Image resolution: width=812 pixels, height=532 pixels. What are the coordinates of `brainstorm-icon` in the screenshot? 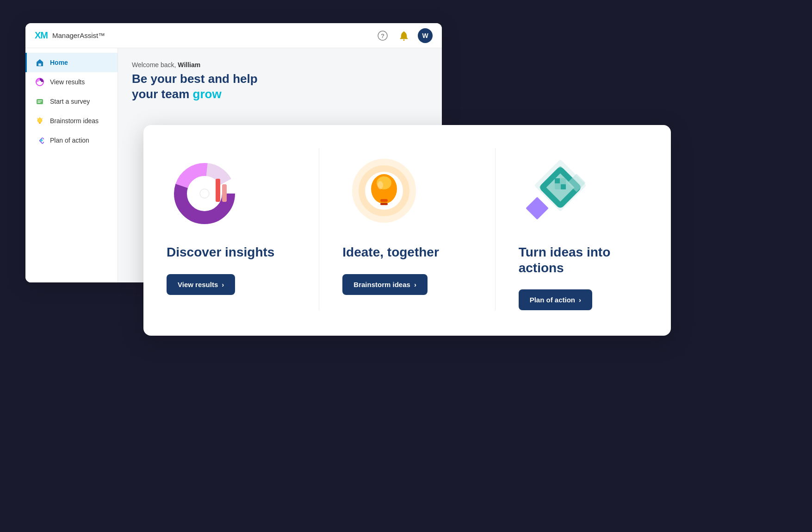 It's located at (40, 121).